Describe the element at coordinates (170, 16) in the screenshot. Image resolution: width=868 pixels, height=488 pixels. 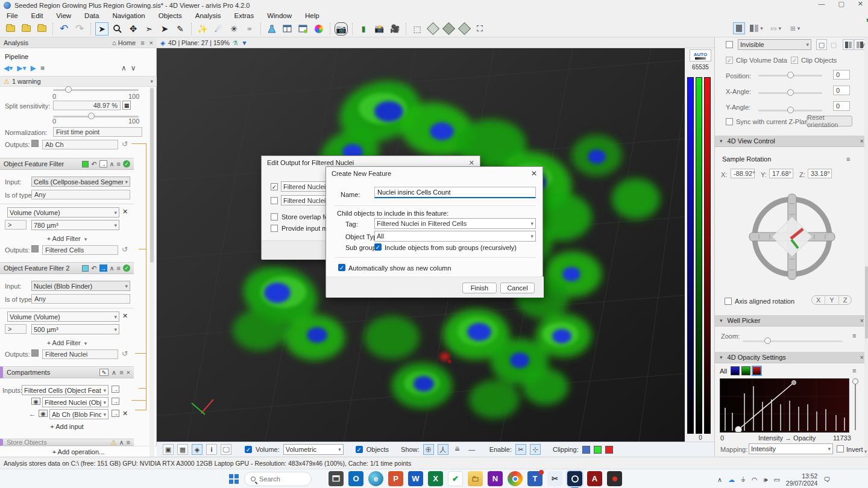
I see `menu-objects: Objects` at that location.